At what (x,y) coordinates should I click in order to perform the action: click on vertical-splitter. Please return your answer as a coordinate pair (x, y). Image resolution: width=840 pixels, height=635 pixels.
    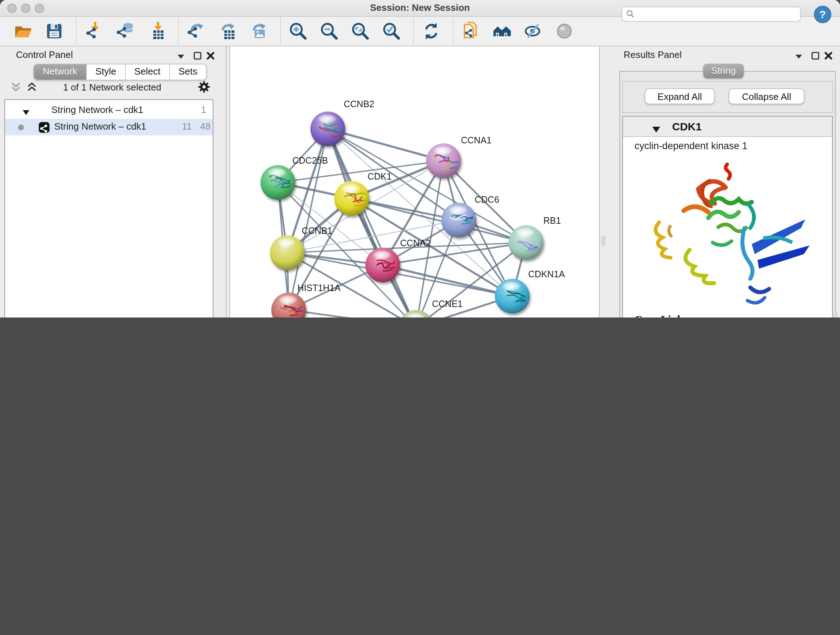
    Looking at the image, I should click on (226, 182).